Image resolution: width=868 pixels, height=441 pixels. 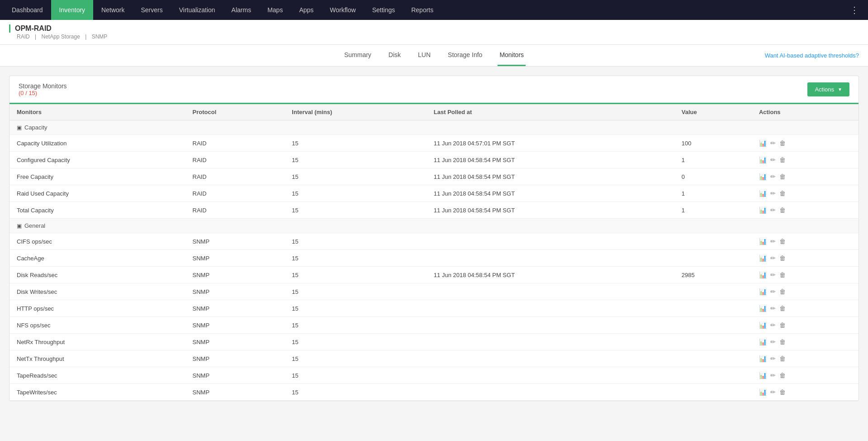 I want to click on table-header-row: Monitors Protocol Interval (mins) Last P…, so click(x=434, y=112).